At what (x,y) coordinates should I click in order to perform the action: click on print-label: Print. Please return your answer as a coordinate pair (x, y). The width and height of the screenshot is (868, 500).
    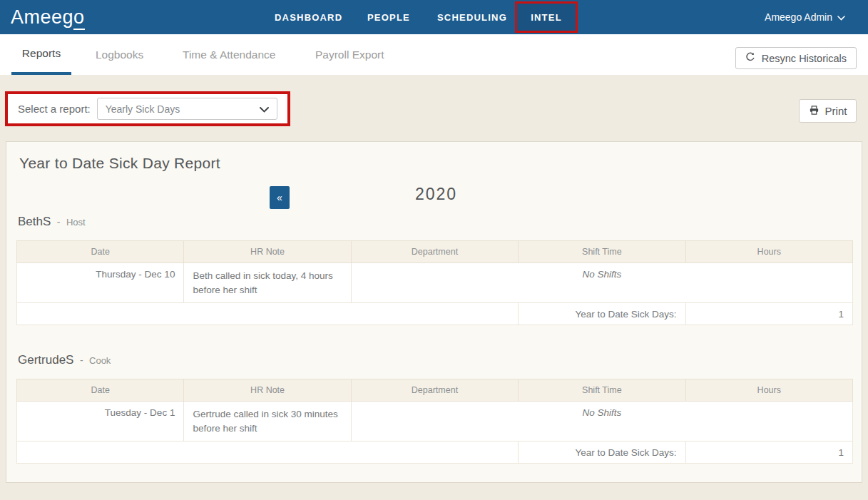
    Looking at the image, I should click on (836, 111).